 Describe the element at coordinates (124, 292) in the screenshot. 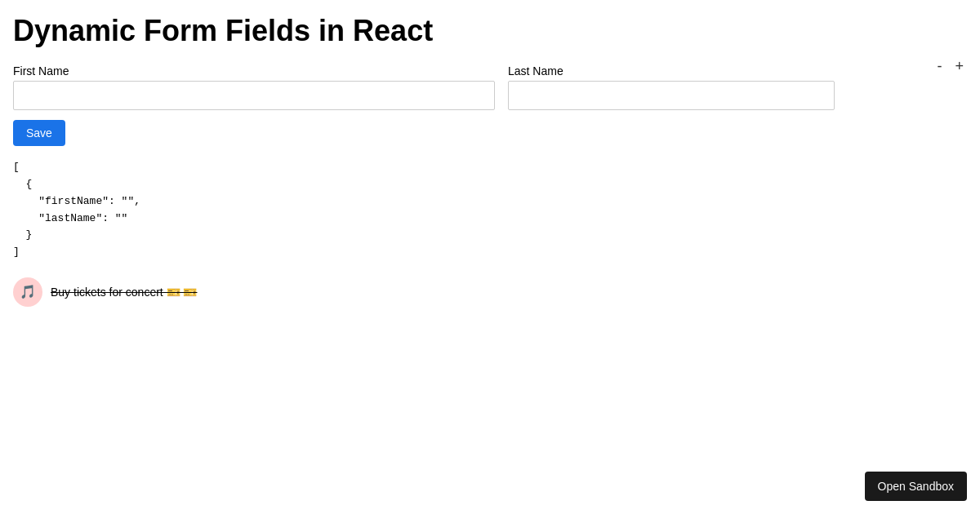

I see `promo-text: Buy tickets for concert 🎫 🎫` at that location.